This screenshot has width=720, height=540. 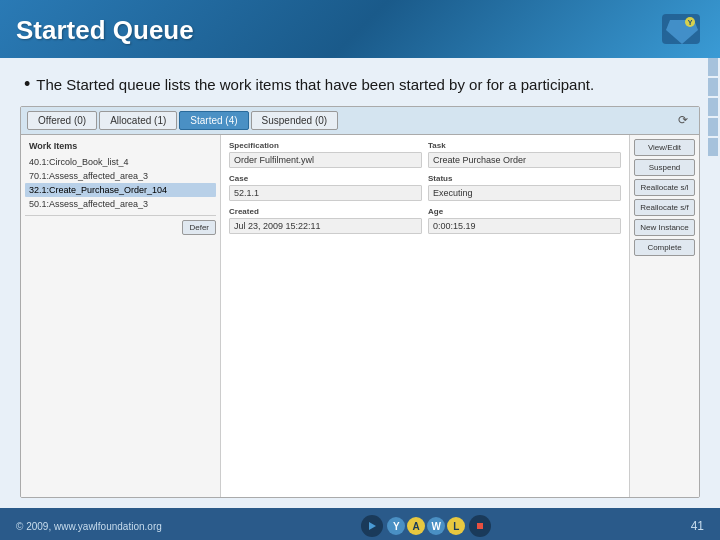 What do you see at coordinates (138, 120) in the screenshot?
I see `tab-allocated: Allocated (1)` at bounding box center [138, 120].